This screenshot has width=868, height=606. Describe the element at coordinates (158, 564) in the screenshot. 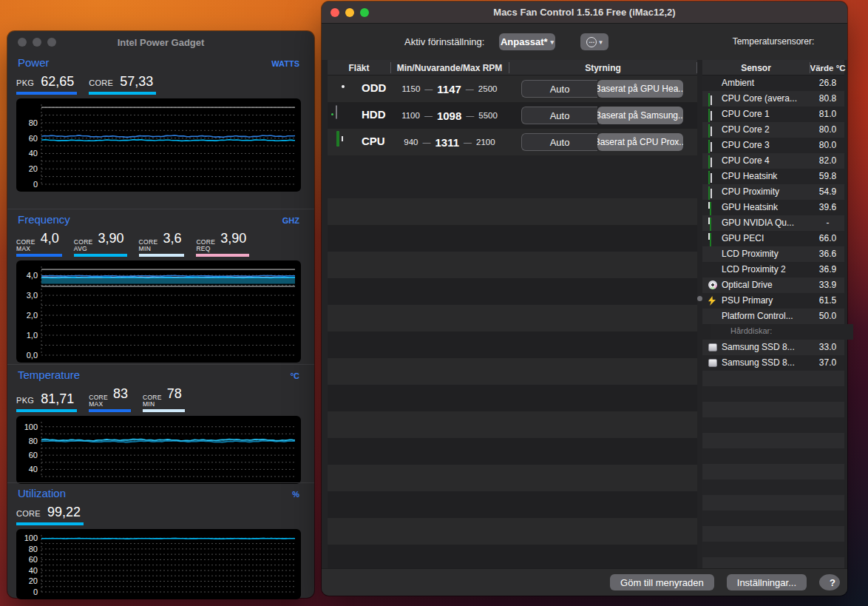

I see `utilization-chart: 020406080100` at that location.